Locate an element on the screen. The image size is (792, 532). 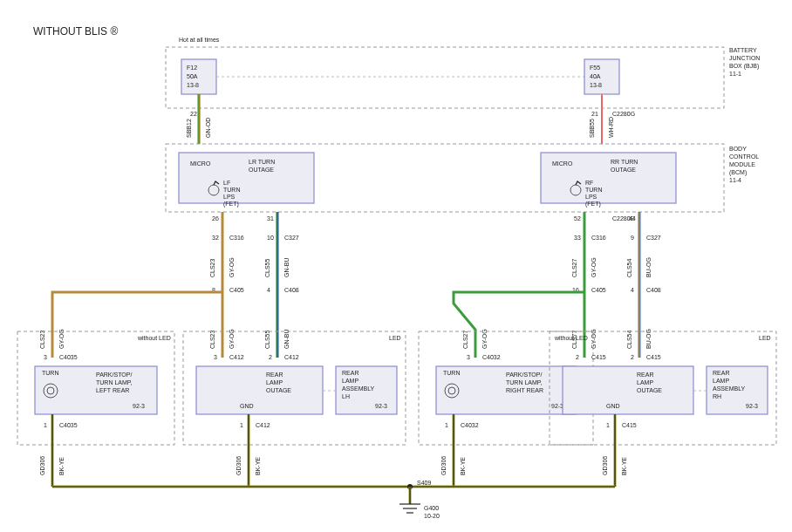
lbl-gd306-1: GD306 is located at coordinates (42, 466).